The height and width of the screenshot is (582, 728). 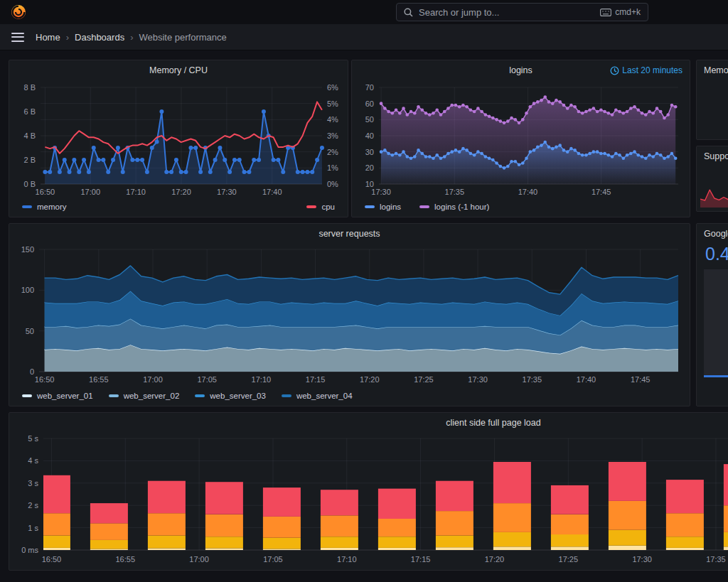 I want to click on svg-text: 0%, so click(x=333, y=184).